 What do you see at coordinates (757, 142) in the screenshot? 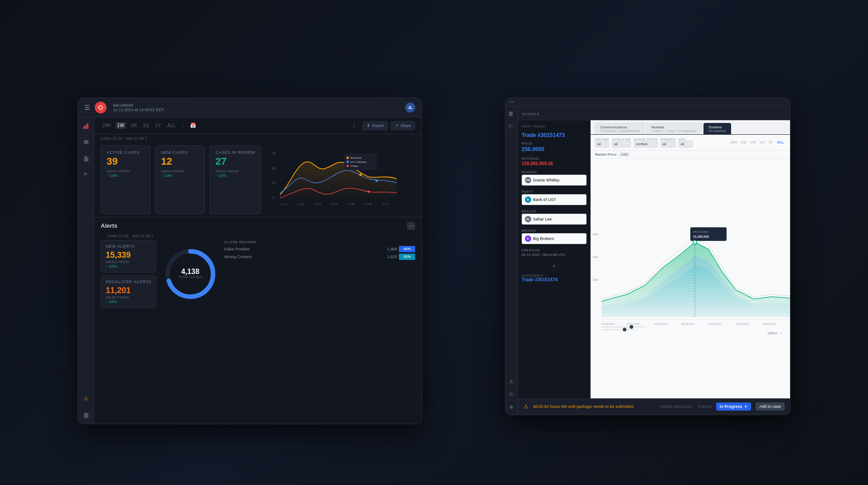
I see `chart-time-filters: 24H 1W 1M 1Q 1Y ALL` at bounding box center [757, 142].